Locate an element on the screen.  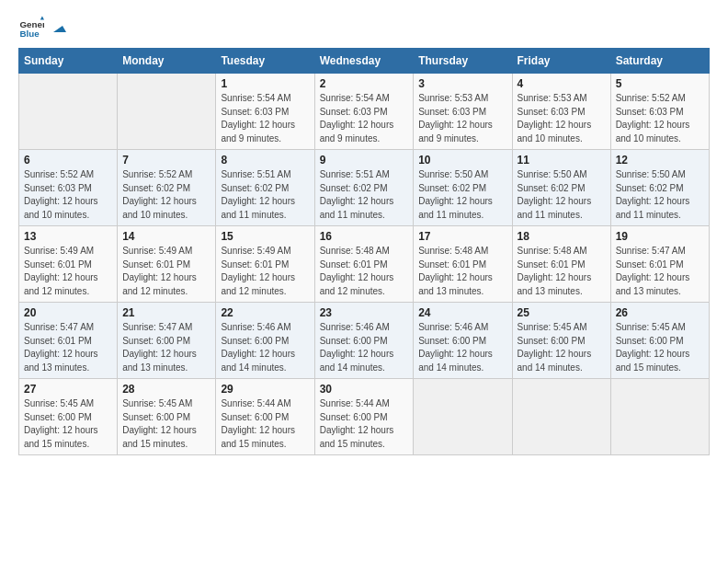
calendar-day-cell: 5Sunrise: 5:52 AM Sunset: 6:03 PM Daylig… is located at coordinates (660, 112).